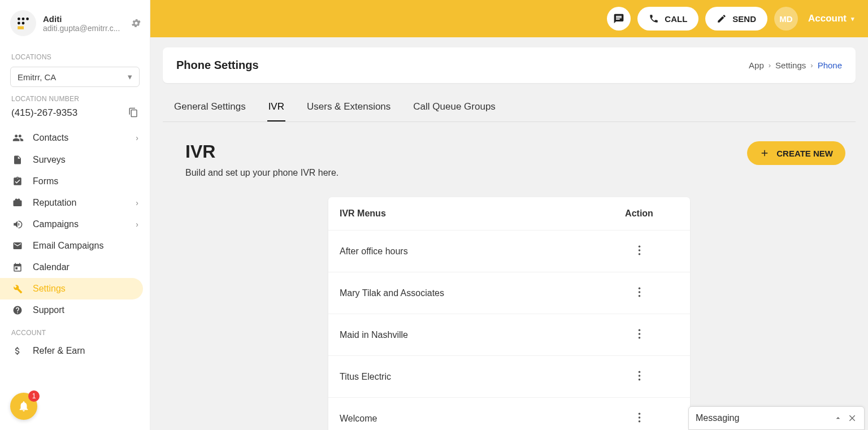 This screenshot has width=868, height=430. I want to click on section-title: IVR, so click(262, 151).